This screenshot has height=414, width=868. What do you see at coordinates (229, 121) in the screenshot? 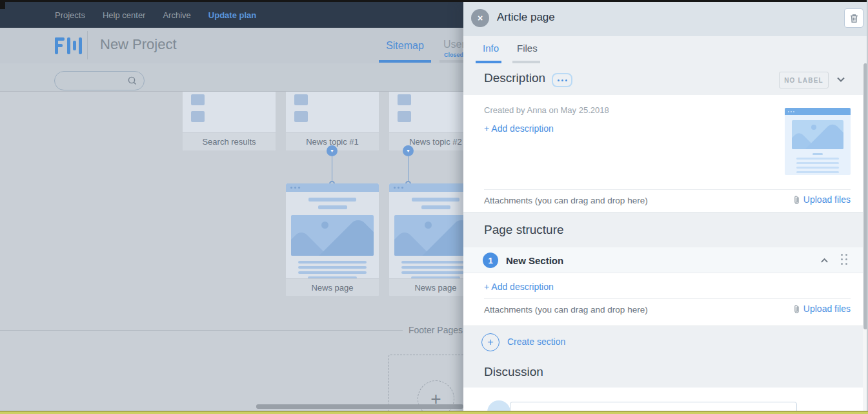
I see `sitemap-card-search-results: Search results` at bounding box center [229, 121].